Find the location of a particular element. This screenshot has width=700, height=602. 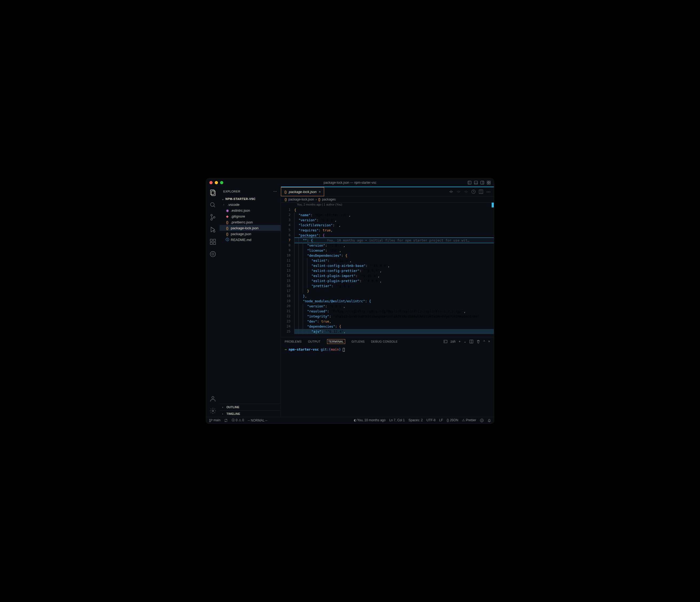

status-prettier: ⚠ Prettier is located at coordinates (469, 420).